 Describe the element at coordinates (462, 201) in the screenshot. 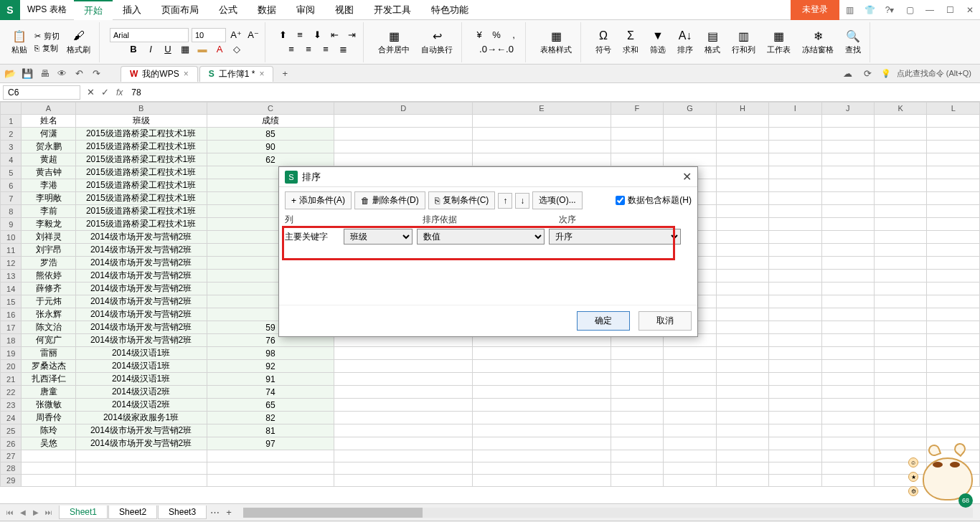

I see `copy-condition-button: ⎘复制条件(C)` at that location.